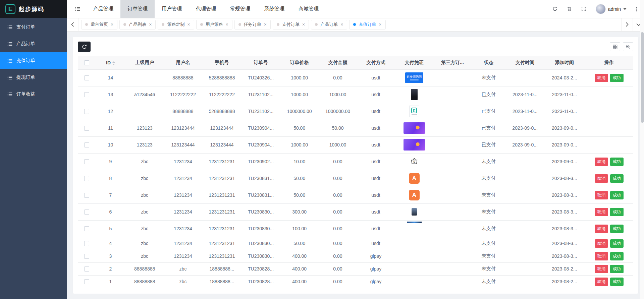 The height and width of the screenshot is (299, 644). What do you see at coordinates (26, 27) in the screenshot?
I see `sidebar-item-label: 支付订单` at bounding box center [26, 27].